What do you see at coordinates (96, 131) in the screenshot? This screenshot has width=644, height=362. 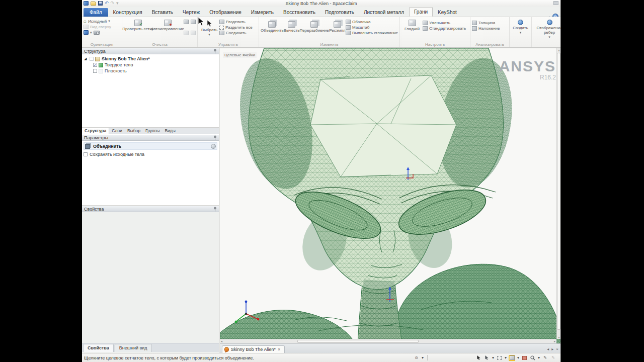 I see `panel-tab-structure: Структура` at bounding box center [96, 131].